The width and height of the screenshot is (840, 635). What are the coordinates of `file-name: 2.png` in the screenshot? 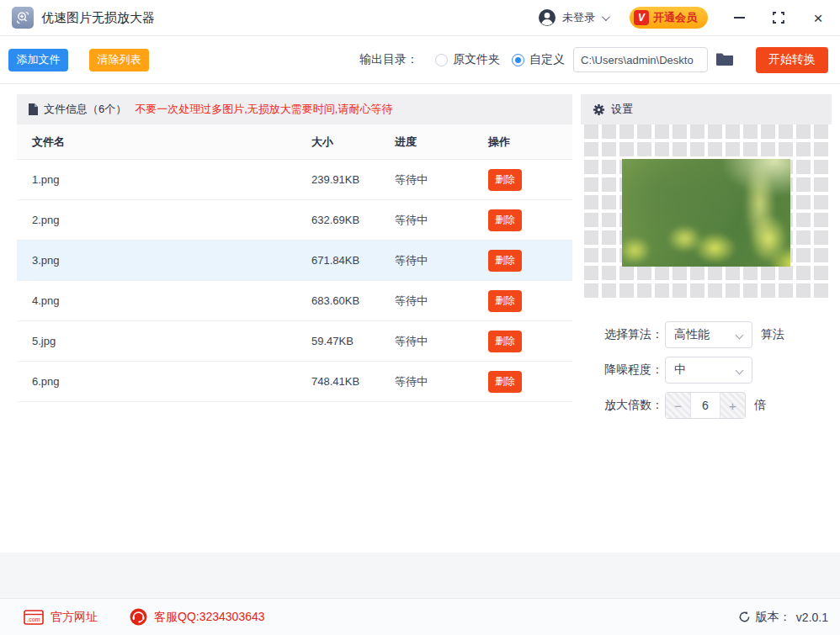 It's located at (164, 220).